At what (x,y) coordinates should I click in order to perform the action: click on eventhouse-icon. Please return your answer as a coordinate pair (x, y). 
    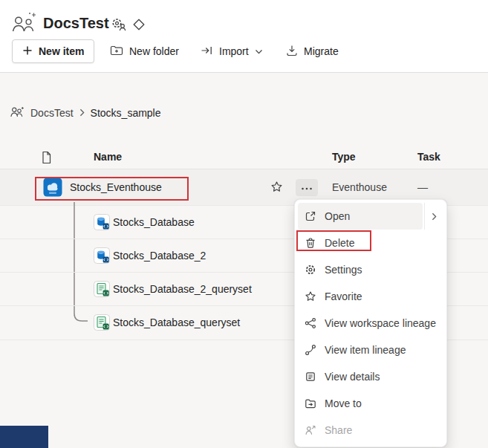
    Looking at the image, I should click on (53, 189).